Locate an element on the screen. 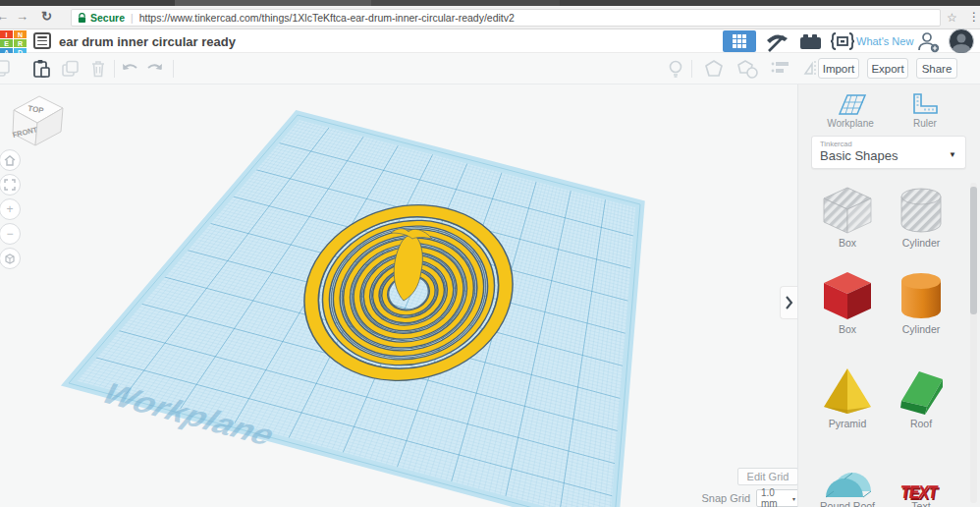 This screenshot has width=980, height=507. editor-toolbar: Import Export Share is located at coordinates (490, 69).